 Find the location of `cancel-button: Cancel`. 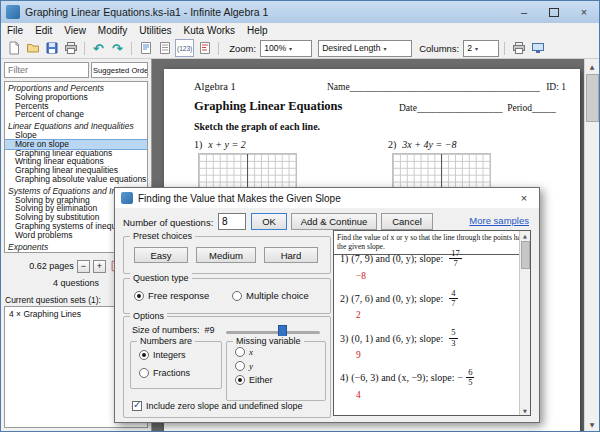

cancel-button: Cancel is located at coordinates (407, 222).